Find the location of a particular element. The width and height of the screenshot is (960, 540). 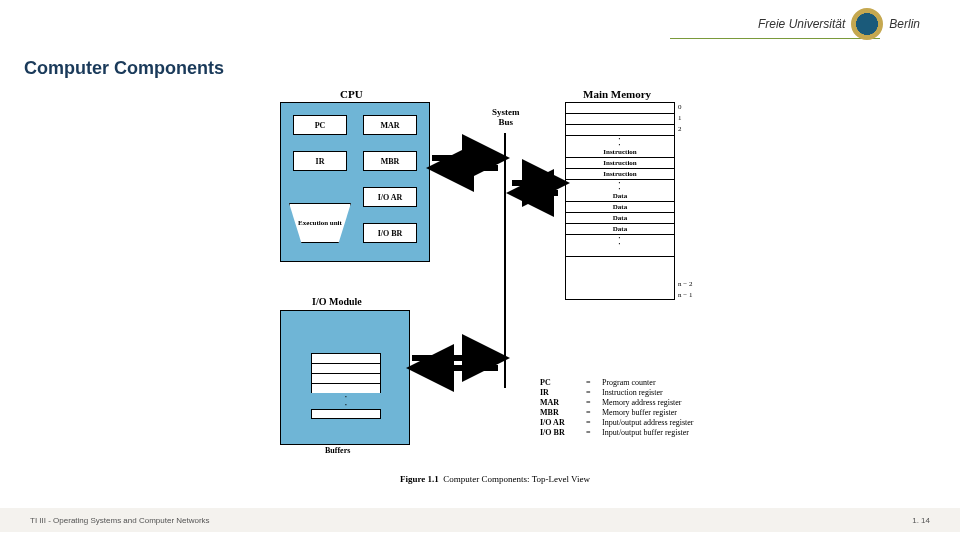

university-name: Freie Universität is located at coordinates (802, 24).